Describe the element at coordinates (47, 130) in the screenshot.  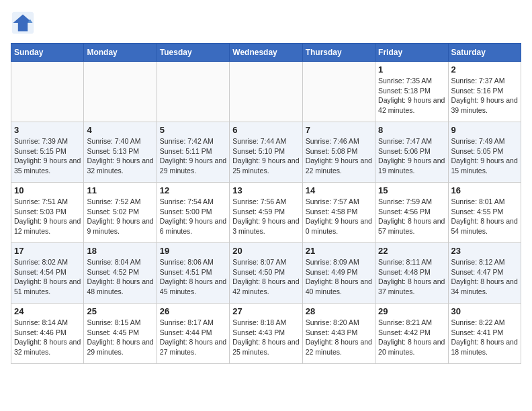
I see `day-number: 3` at that location.